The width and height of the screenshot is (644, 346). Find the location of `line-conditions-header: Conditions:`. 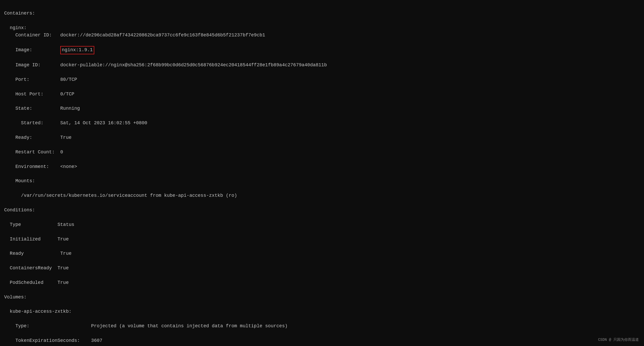

line-conditions-header: Conditions: is located at coordinates (322, 210).